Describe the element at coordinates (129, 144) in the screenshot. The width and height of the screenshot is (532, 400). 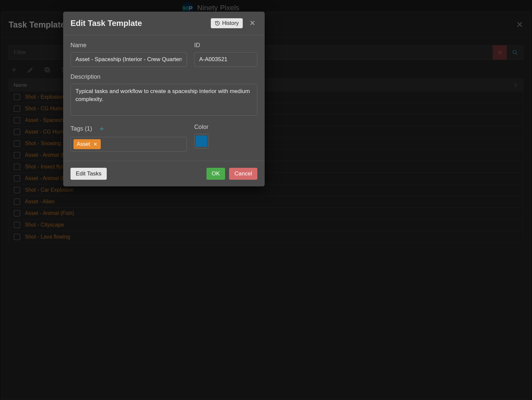
I see `tags-input: Asset ✕` at that location.